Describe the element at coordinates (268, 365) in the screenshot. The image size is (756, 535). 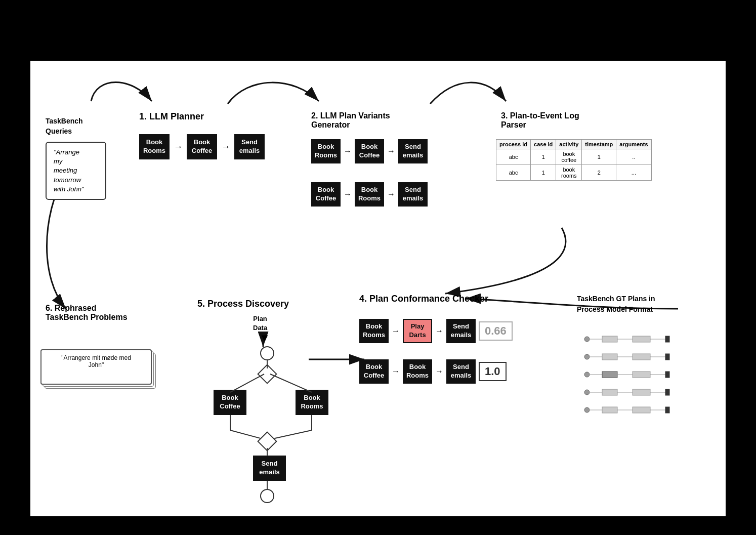
I see `circle-to-diamond-line` at that location.